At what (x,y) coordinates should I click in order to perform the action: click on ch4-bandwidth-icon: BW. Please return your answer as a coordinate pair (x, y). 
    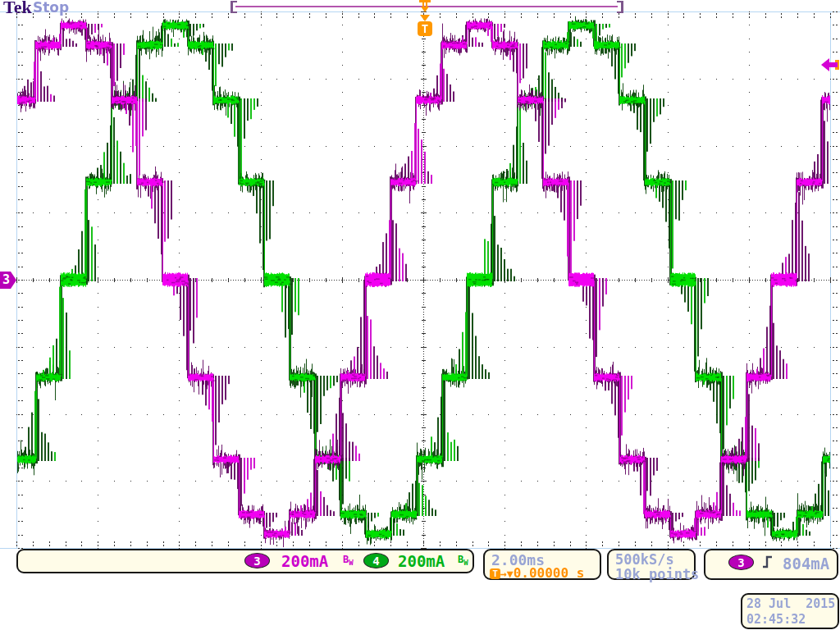
    Looking at the image, I should click on (463, 560).